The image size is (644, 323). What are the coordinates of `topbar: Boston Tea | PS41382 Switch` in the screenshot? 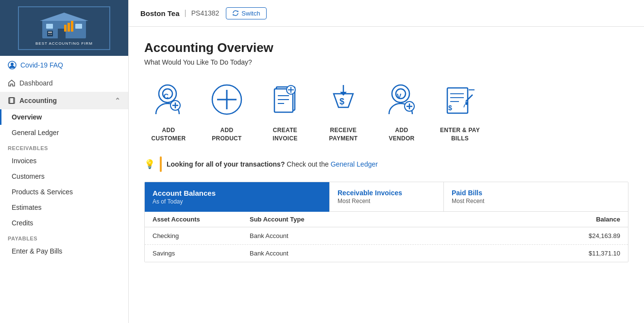 It's located at (387, 14).